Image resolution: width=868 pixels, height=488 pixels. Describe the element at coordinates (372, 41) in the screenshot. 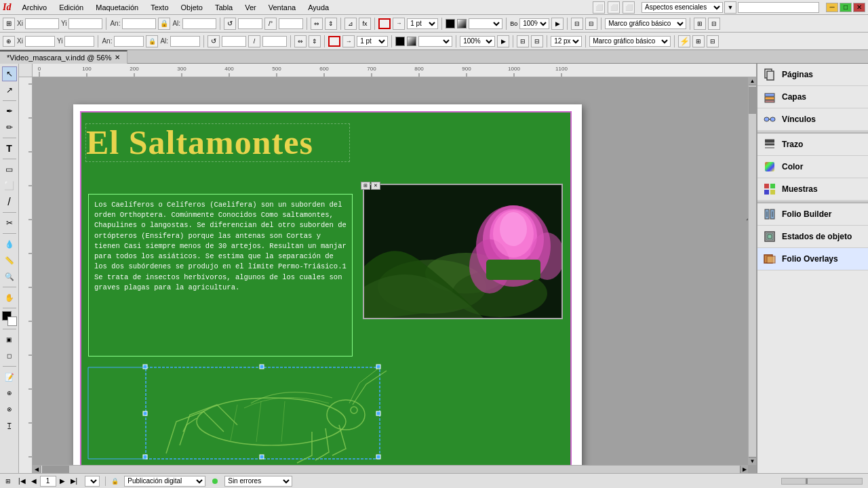

I see `stroke2-weight-select: 1 pt` at that location.